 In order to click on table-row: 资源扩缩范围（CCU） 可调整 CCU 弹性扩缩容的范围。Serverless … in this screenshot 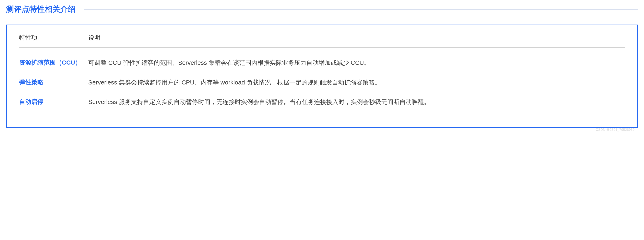, I will do `click(322, 63)`.